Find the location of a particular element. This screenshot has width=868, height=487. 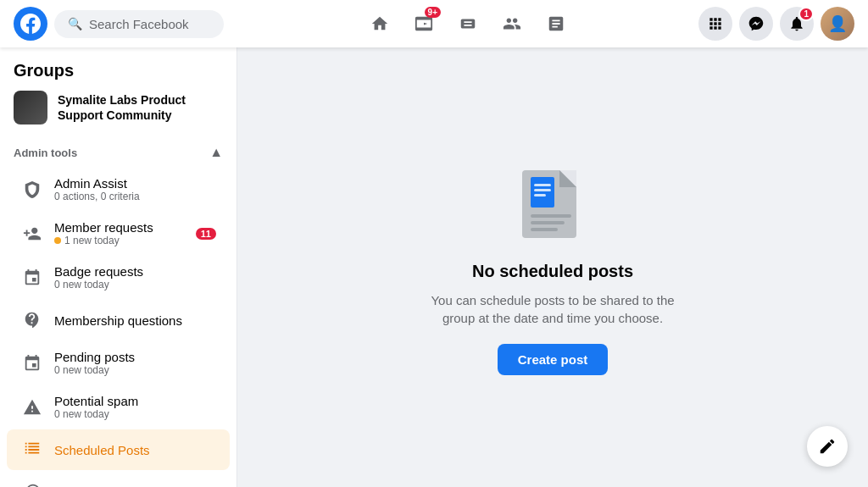

create-post-button: Create post is located at coordinates (553, 359).